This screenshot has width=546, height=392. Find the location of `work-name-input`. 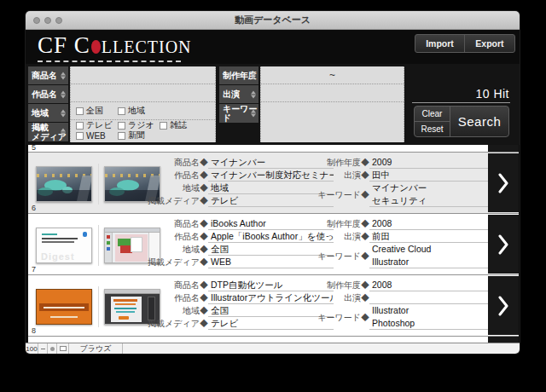

work-name-input is located at coordinates (143, 94).